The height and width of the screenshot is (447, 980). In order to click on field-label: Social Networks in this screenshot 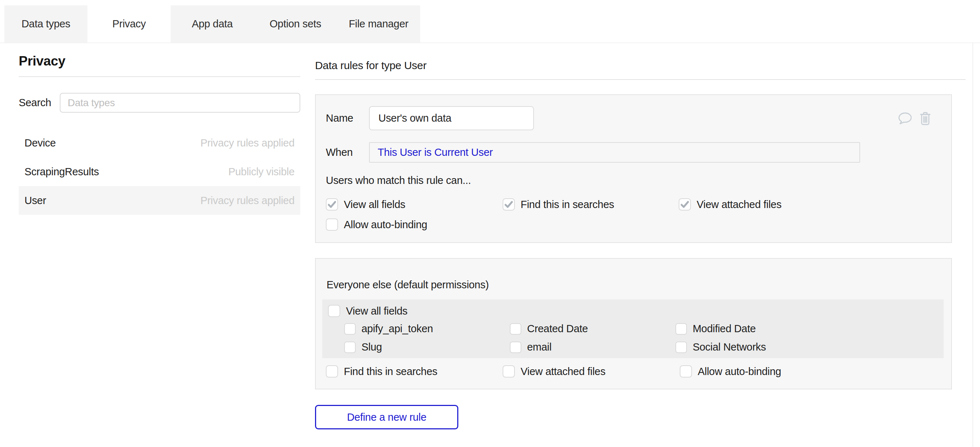, I will do `click(729, 347)`.